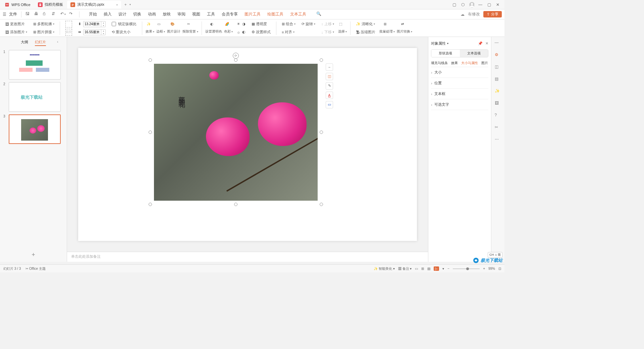 Image resolution: width=644 pixels, height=349 pixels. I want to click on convert-button: ⇄图片转换, so click(405, 28).